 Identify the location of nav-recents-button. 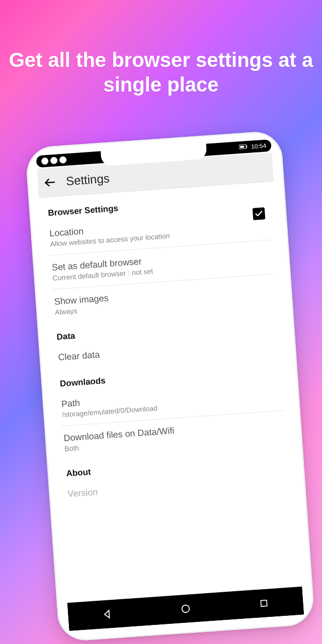
(264, 603).